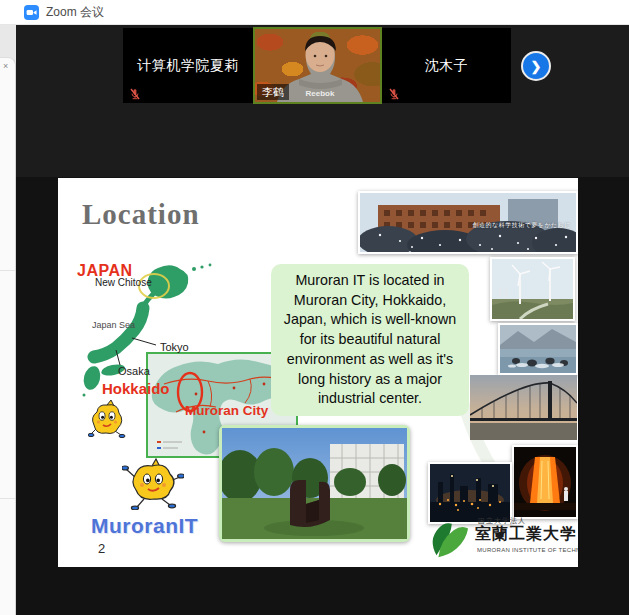 The height and width of the screenshot is (615, 629). Describe the element at coordinates (144, 526) in the screenshot. I see `mascot-name-text: MuroranIT` at that location.